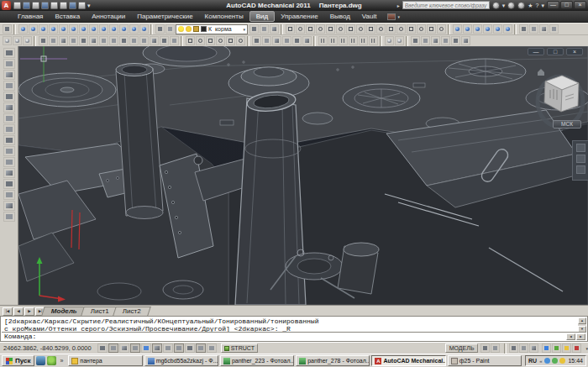  I want to click on help-icon: ?, so click(538, 5).